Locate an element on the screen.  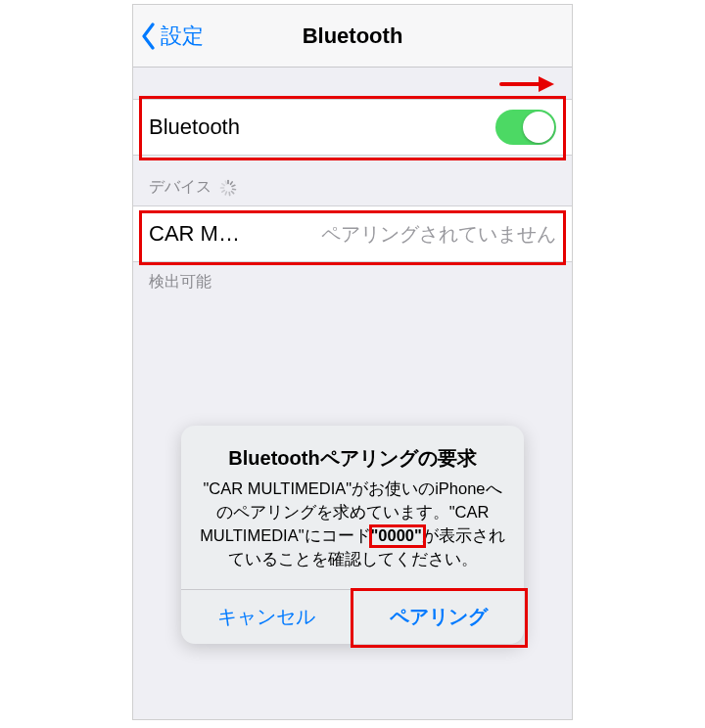
alert-buttons: キャンセル ペアリング is located at coordinates (352, 616).